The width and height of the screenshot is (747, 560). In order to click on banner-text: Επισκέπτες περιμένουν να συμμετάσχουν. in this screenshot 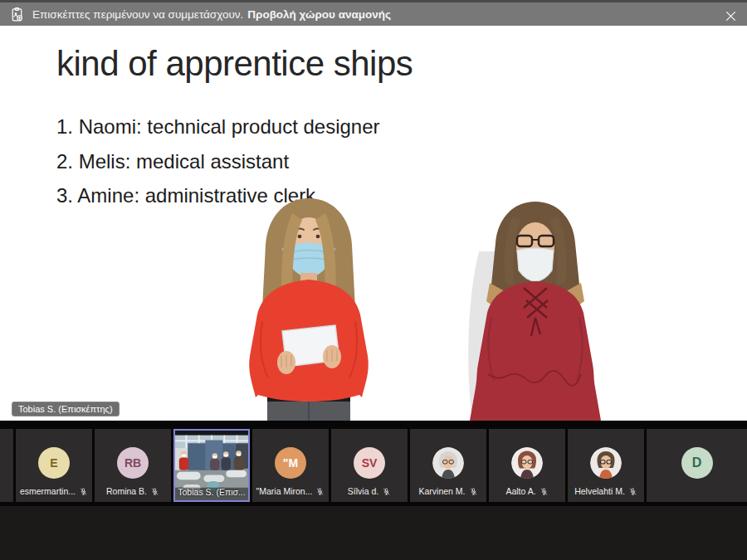, I will do `click(138, 15)`.